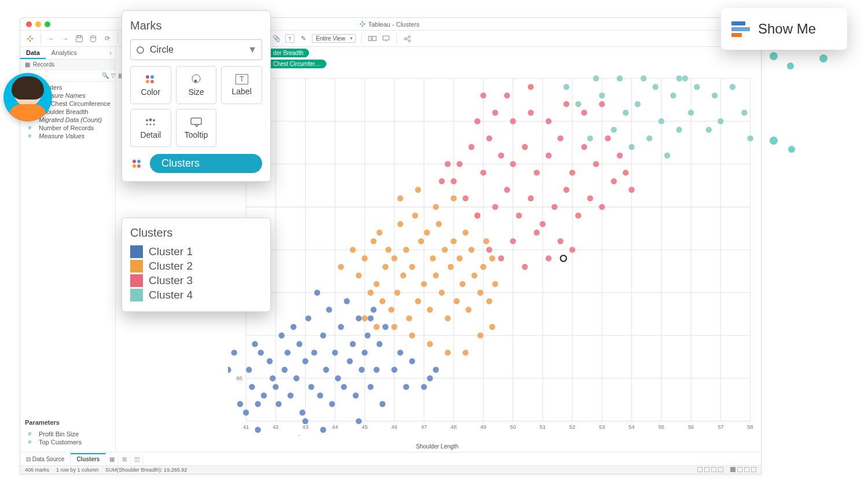 The width and height of the screenshot is (868, 504). Describe the element at coordinates (29, 24) in the screenshot. I see `window-close` at that location.